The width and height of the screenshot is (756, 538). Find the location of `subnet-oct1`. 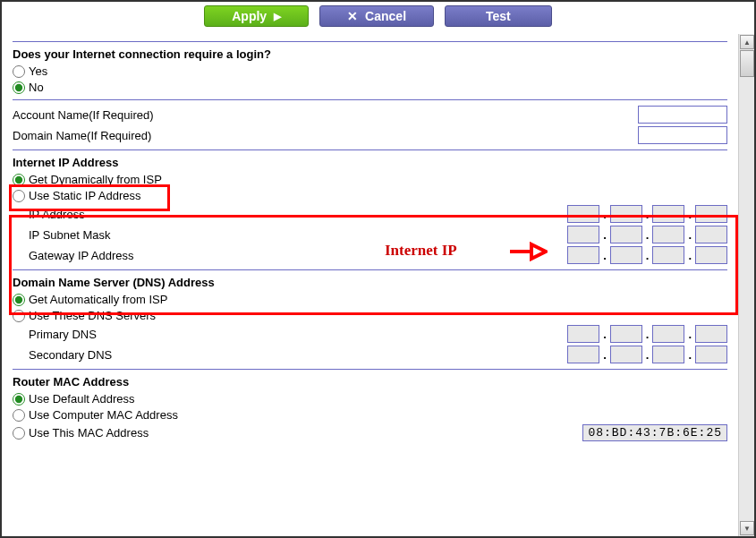

subnet-oct1 is located at coordinates (583, 235).